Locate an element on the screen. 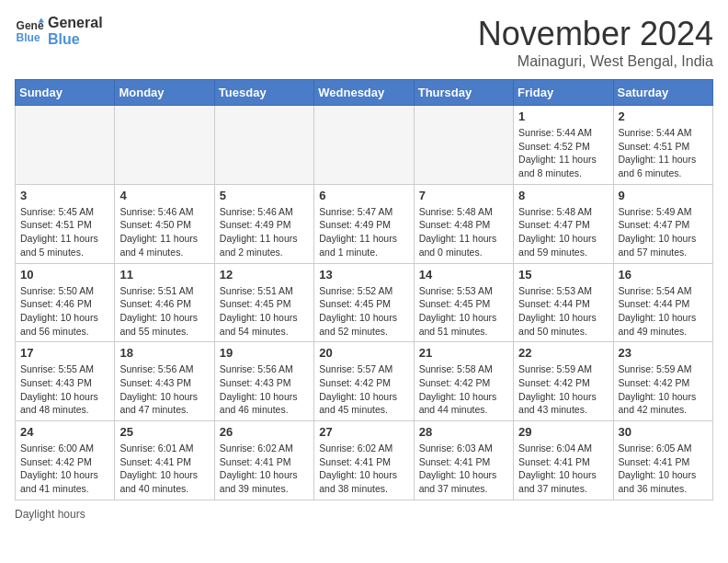  calendar-cell: 5Sunrise: 5:46 AM Sunset: 4:49 PM Daylig… is located at coordinates (264, 224).